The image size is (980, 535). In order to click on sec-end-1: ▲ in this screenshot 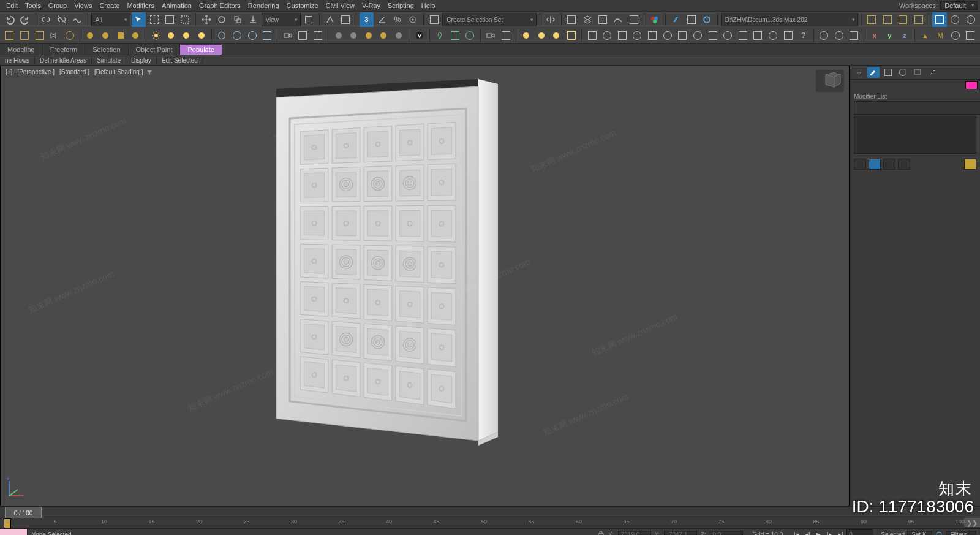, I will do `click(925, 36)`.